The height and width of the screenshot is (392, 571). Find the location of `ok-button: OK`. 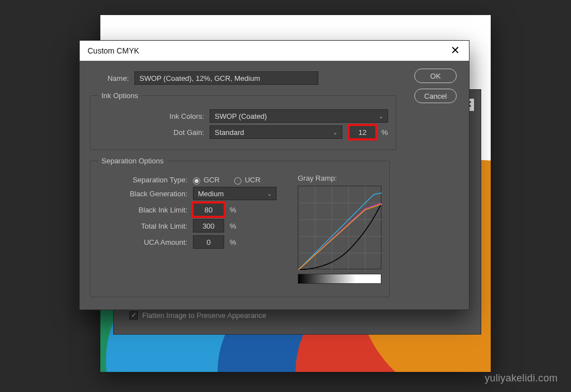

ok-button: OK is located at coordinates (435, 76).